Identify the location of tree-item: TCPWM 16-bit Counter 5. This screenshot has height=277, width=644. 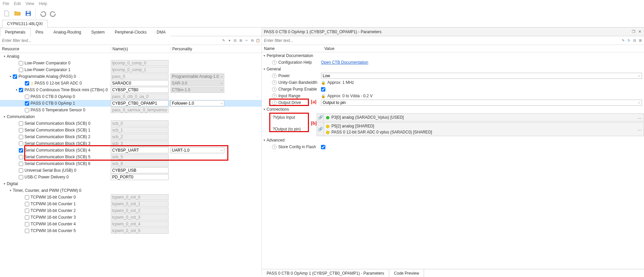
(131, 231).